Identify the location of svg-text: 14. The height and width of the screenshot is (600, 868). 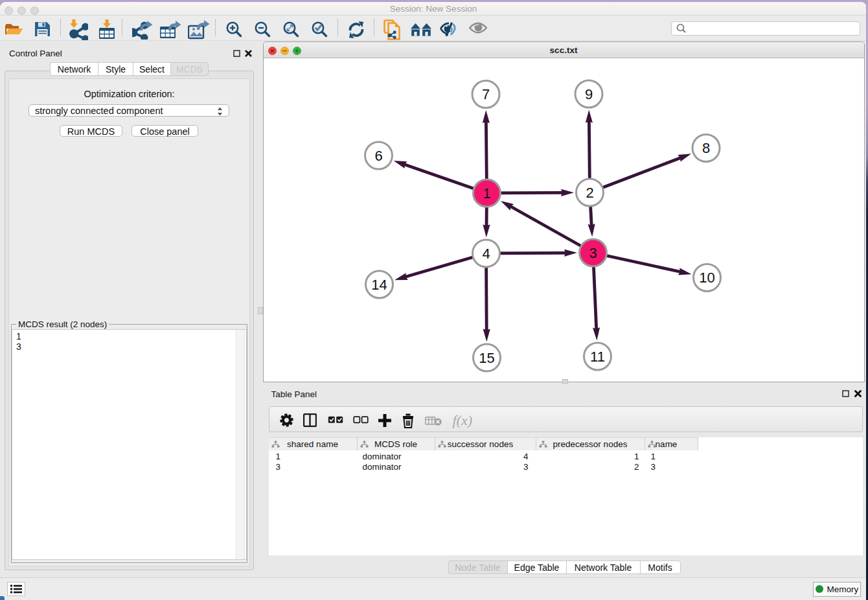
(379, 285).